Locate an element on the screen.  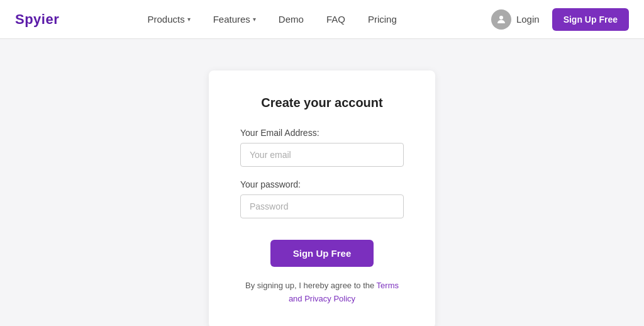
nav-signup-button: Sign Up Free is located at coordinates (591, 20).